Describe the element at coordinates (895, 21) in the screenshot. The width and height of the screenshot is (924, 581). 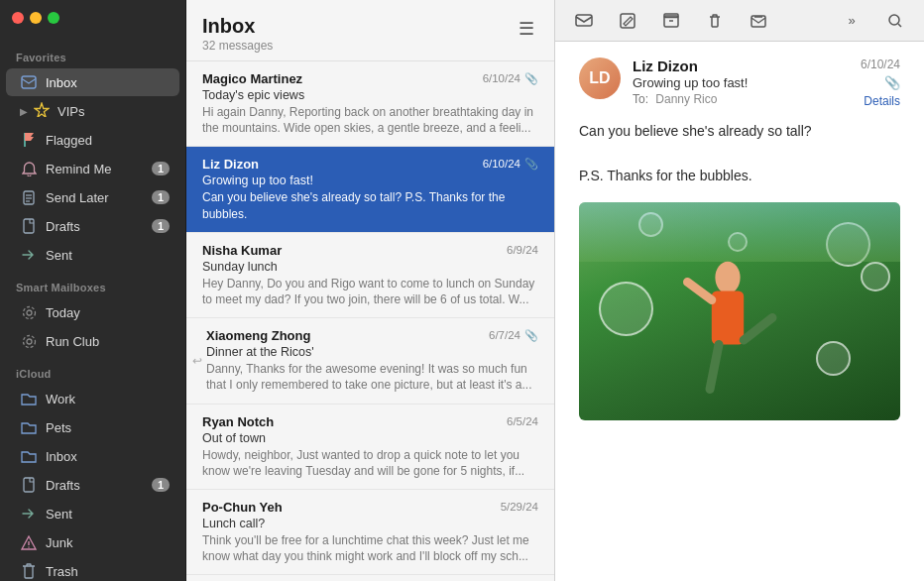
I see `search-button` at that location.